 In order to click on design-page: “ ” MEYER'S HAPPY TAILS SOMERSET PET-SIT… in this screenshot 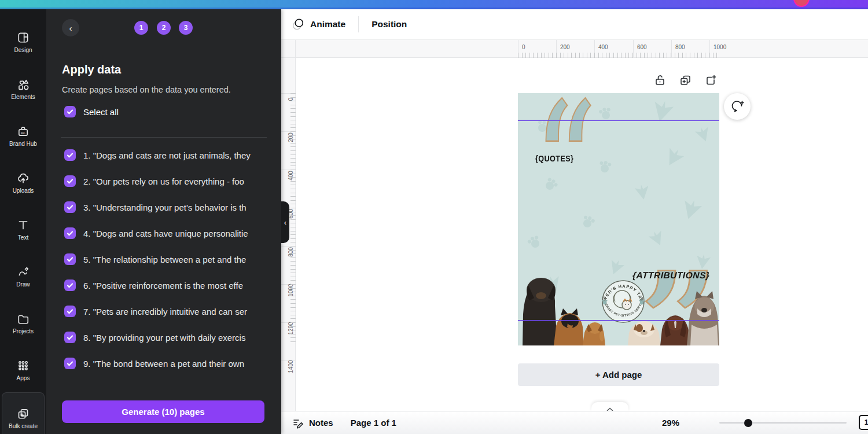, I will do `click(619, 219)`.